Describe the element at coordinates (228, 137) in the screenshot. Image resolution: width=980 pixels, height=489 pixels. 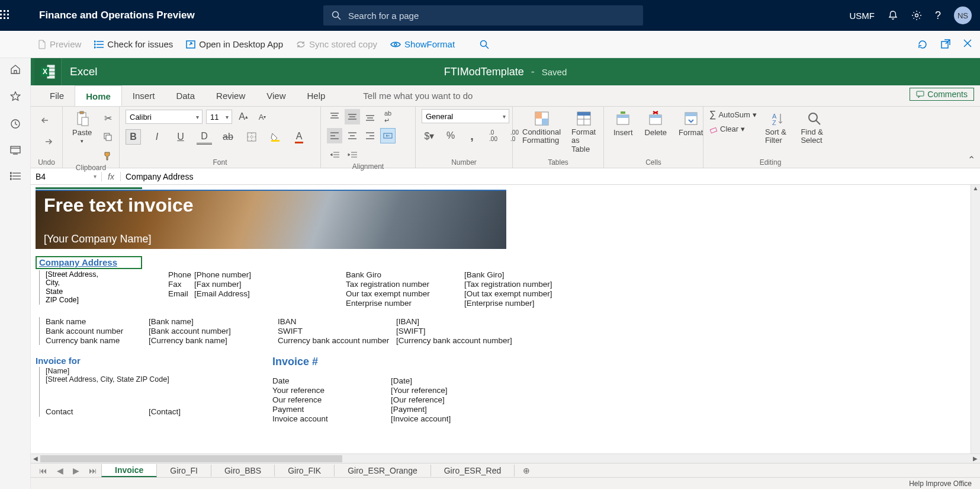
I see `strike-icon: ab` at that location.